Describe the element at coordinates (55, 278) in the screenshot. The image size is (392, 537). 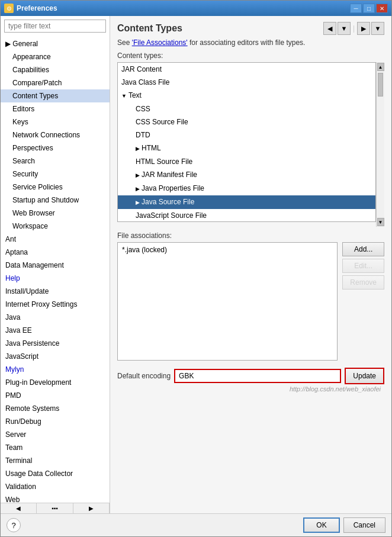
I see `sidebar-item-help: Help` at that location.